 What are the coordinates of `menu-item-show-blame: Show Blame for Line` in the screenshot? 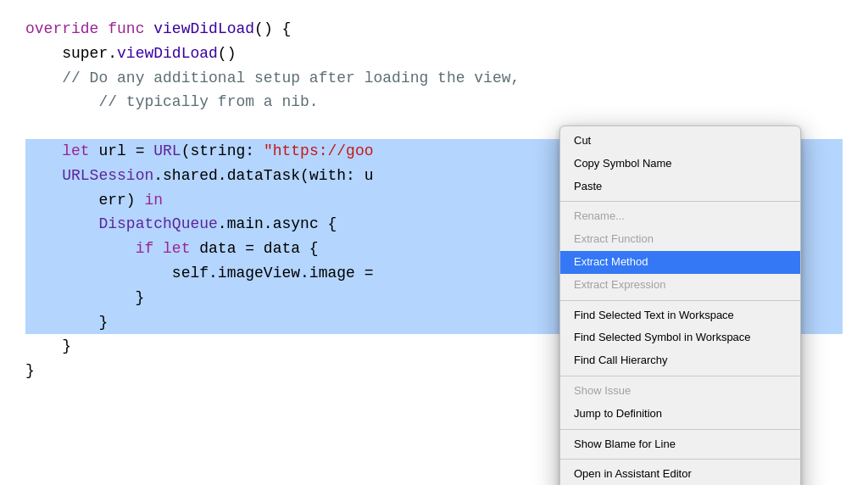 It's located at (680, 444).